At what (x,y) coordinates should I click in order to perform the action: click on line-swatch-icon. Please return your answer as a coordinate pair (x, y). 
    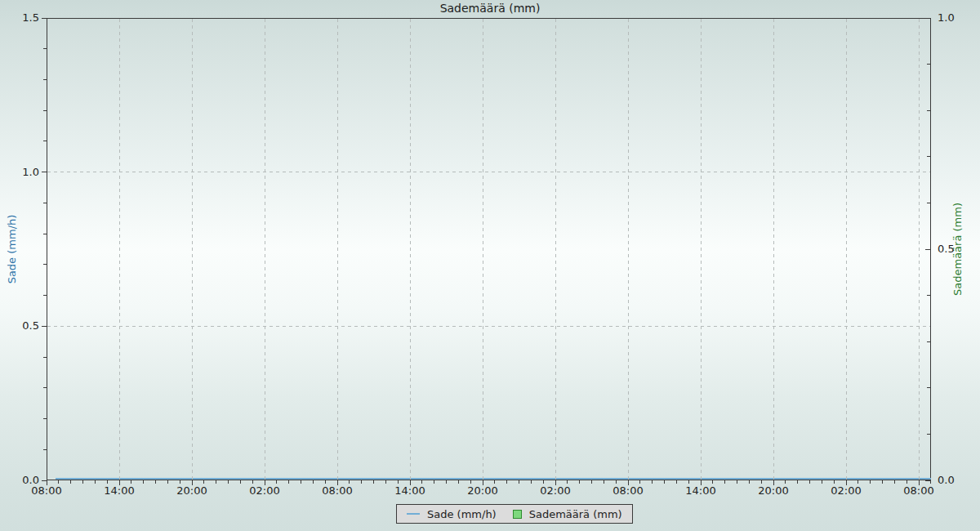
    Looking at the image, I should click on (413, 514).